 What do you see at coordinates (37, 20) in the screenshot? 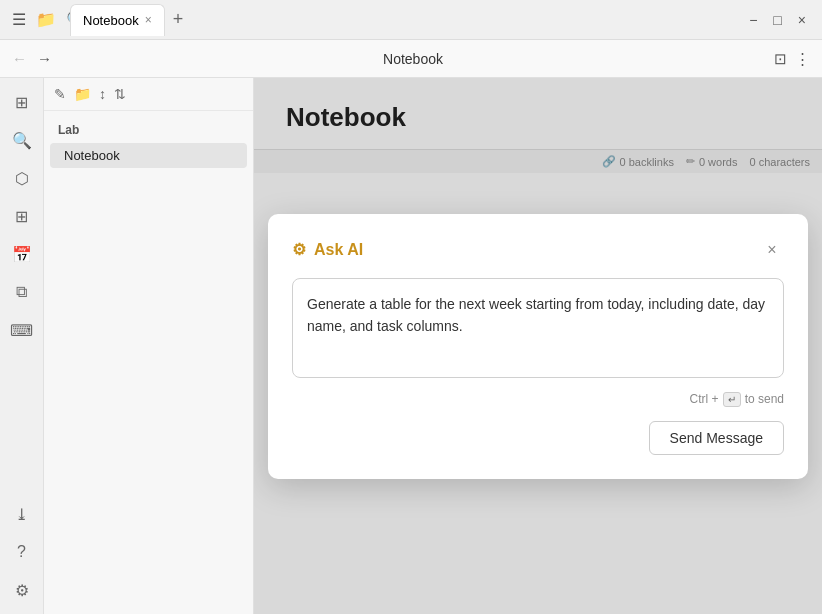
I see `titlebar-left: ☰ 📁 🔍 🔖` at bounding box center [37, 20].